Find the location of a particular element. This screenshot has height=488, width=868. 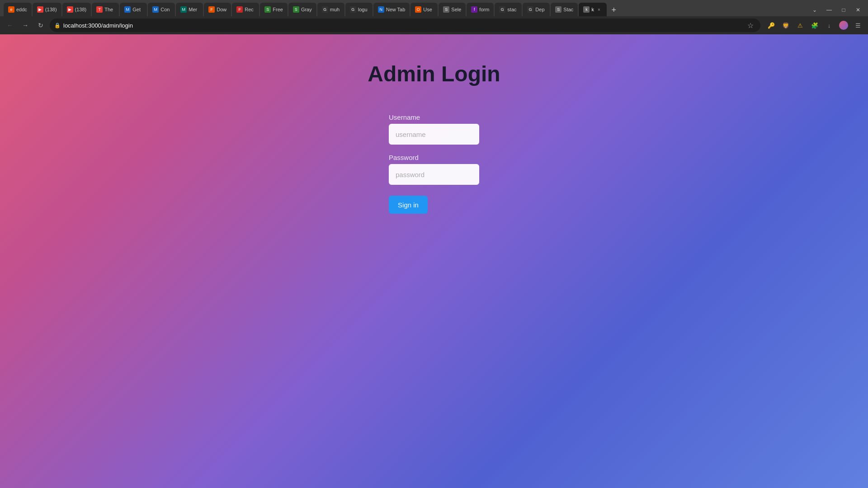

tab-19: G Dep is located at coordinates (536, 9).